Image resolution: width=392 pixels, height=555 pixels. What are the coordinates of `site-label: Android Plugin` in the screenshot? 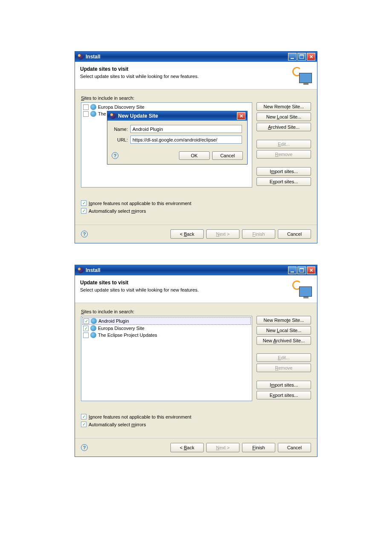 It's located at (114, 321).